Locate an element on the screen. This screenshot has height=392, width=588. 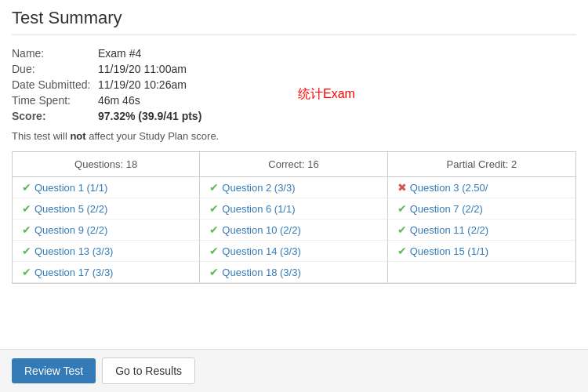
due-row: Due: 11/19/20 11:00am is located at coordinates (294, 69).